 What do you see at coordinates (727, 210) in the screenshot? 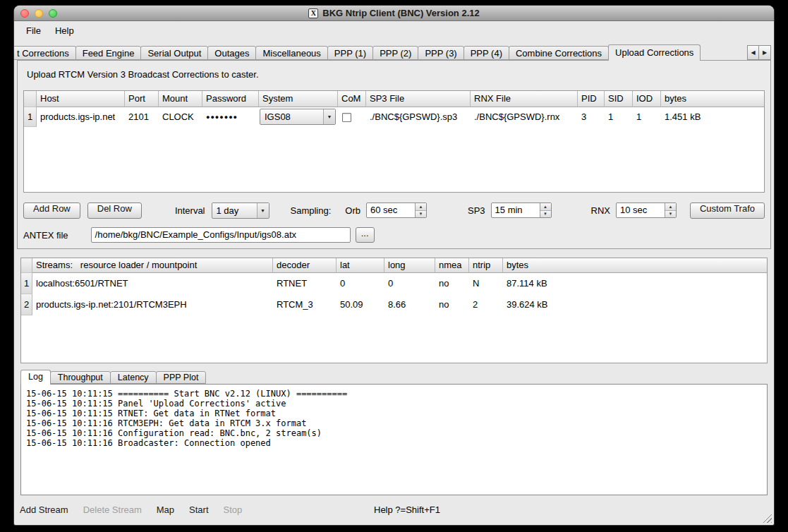
I see `custom-trafo-button: Custom Trafo` at bounding box center [727, 210].